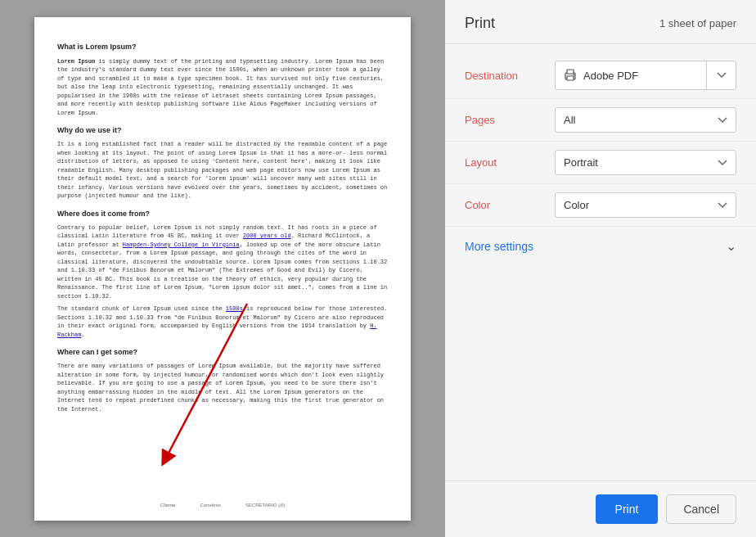  Describe the element at coordinates (646, 205) in the screenshot. I see `color-control: Color` at that location.